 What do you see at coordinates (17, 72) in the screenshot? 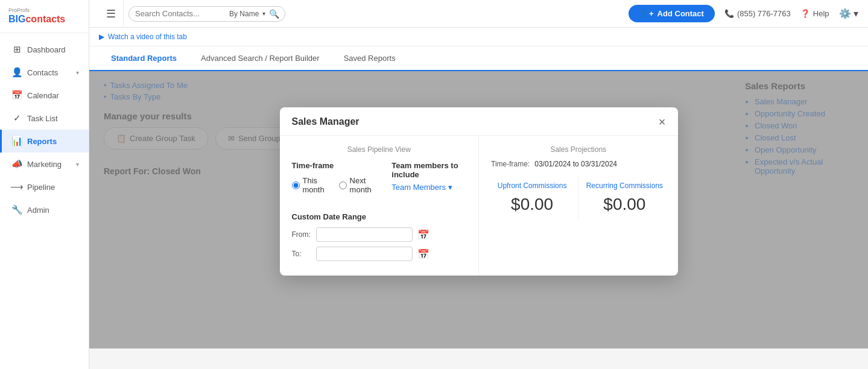
I see `contacts-icon: 👤` at bounding box center [17, 72].